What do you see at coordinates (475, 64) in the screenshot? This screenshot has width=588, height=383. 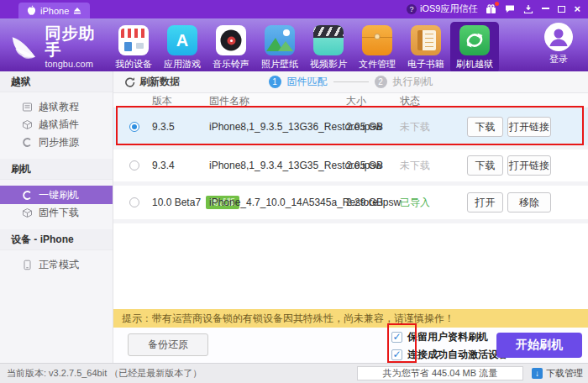 I see `nav-label: 刷机越狱` at bounding box center [475, 64].